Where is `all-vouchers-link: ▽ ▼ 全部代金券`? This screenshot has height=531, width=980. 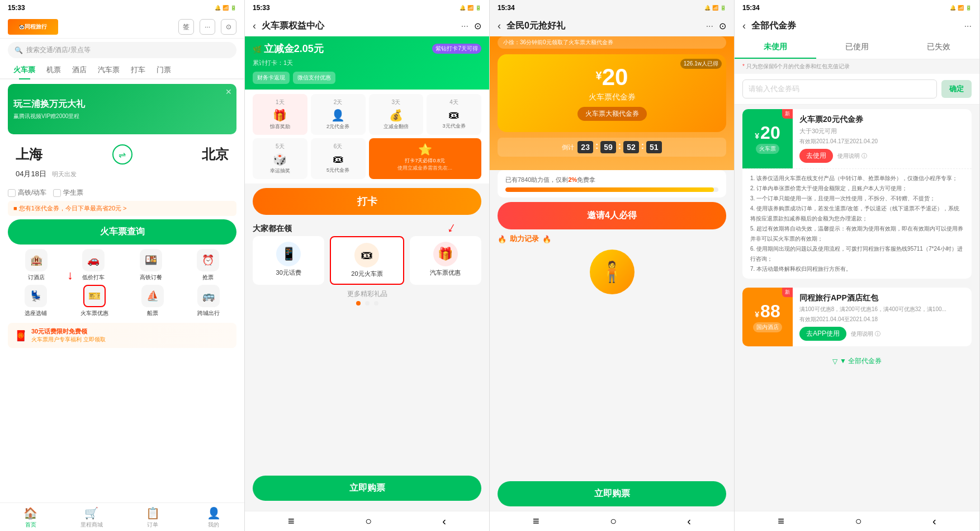
all-vouchers-link: ▽ ▼ 全部代金券 is located at coordinates (857, 361).